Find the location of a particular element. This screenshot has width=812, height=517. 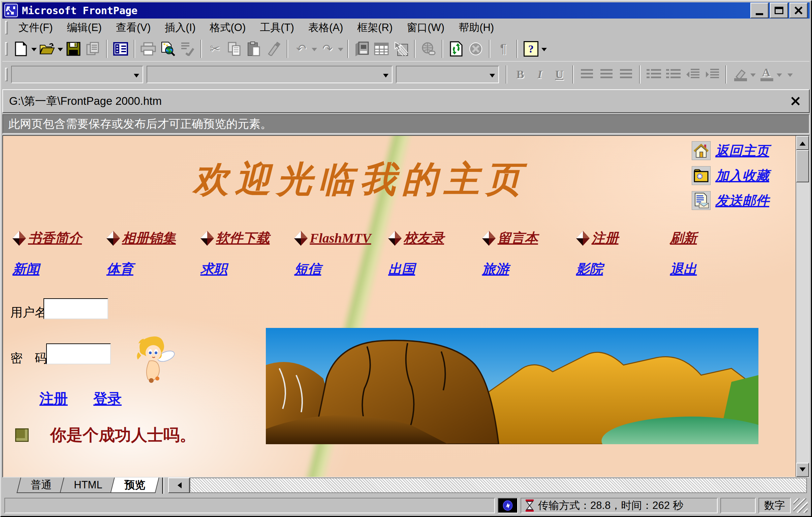

register-link: 注册 is located at coordinates (54, 399).